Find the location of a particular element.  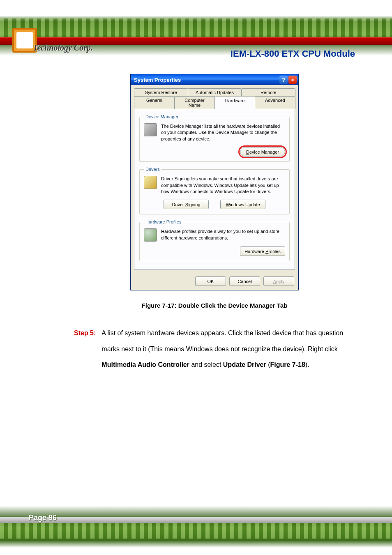

driver-signing-button: Driver Signing is located at coordinates (186, 205).